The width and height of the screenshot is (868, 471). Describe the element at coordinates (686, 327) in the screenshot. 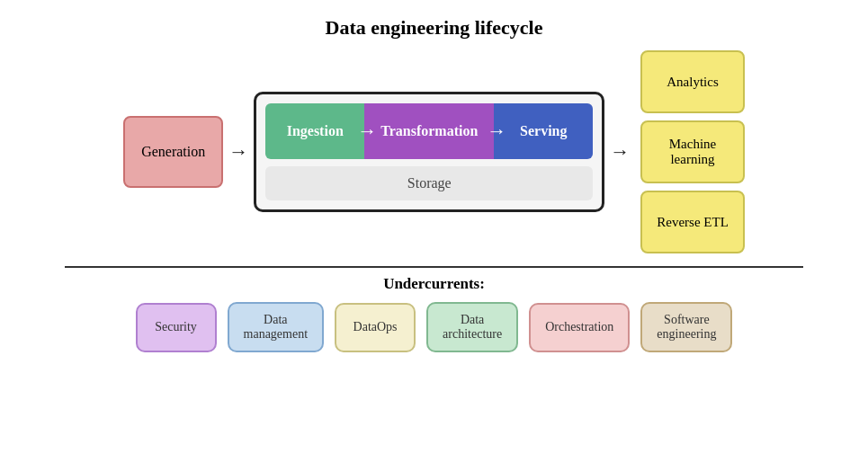

I see `undercurrent-software-engineering: Softwareengineering` at that location.